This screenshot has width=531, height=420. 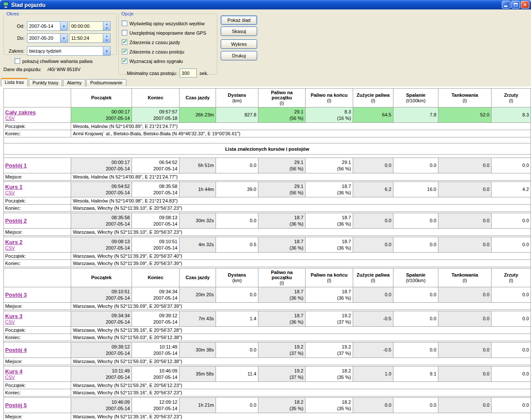 What do you see at coordinates (14, 242) in the screenshot?
I see `entry-link: Kurs 2` at bounding box center [14, 242].